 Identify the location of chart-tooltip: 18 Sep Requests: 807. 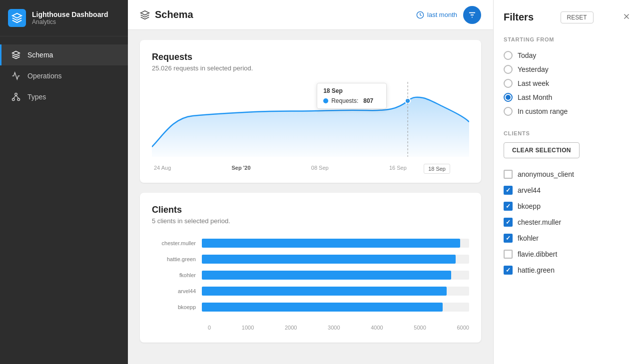
(352, 96).